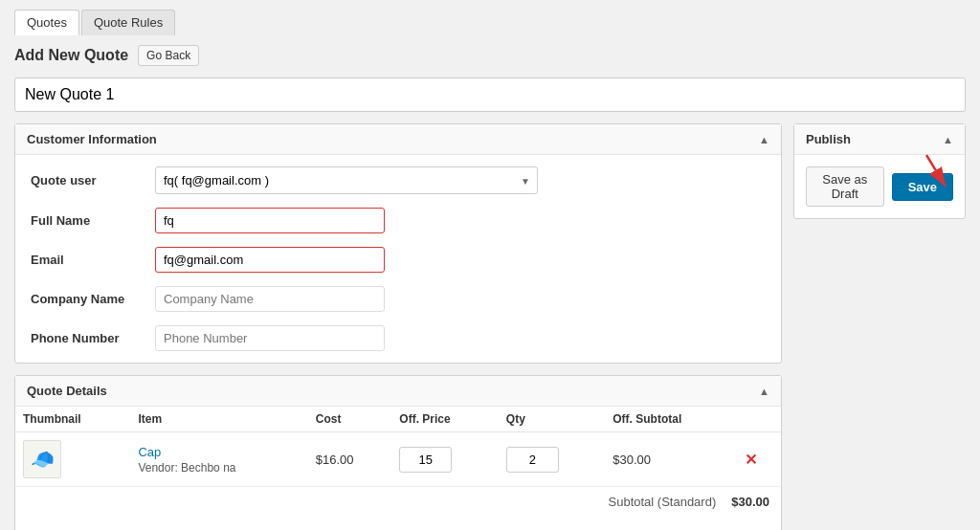 The width and height of the screenshot is (980, 530). Describe the element at coordinates (398, 459) in the screenshot. I see `table-row: 🧢 Cap Vendor: Bechbo na` at that location.